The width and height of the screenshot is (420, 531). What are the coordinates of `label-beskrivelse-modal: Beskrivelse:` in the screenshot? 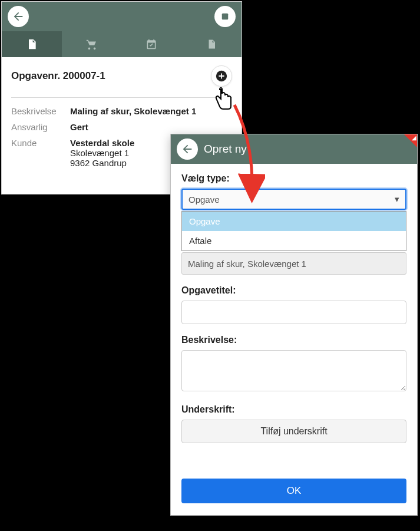 It's located at (294, 340).